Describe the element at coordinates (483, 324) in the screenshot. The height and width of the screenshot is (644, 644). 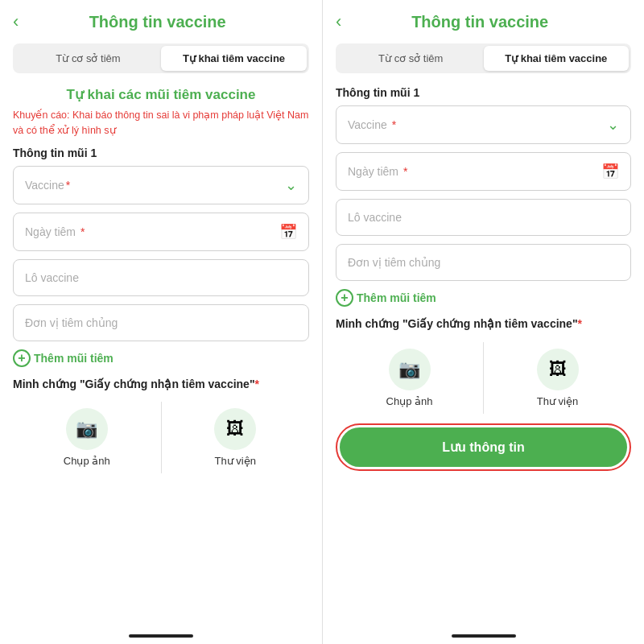
I see `right-evidence-label: Minh chứng "Giấy chứng nhận tiêm vaccine…` at that location.